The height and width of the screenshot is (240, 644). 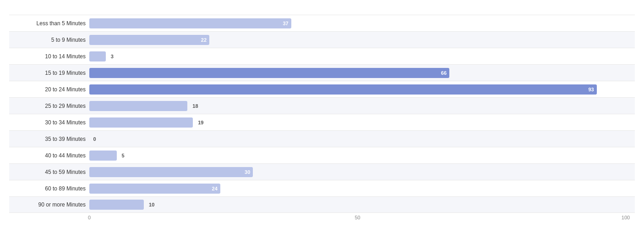 What do you see at coordinates (362, 106) in the screenshot?
I see `bar-track: 18` at bounding box center [362, 106].